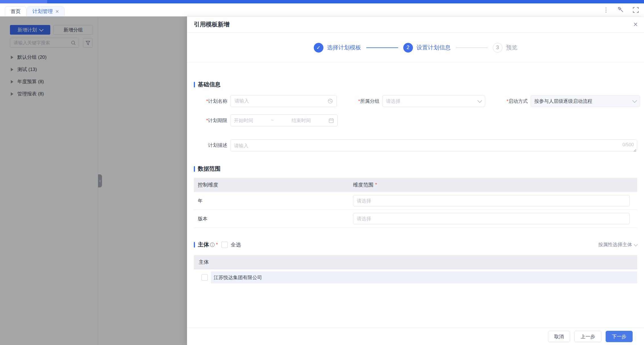 Image resolution: width=644 pixels, height=345 pixels. What do you see at coordinates (204, 262) in the screenshot?
I see `subject-column-header: 主体` at bounding box center [204, 262].